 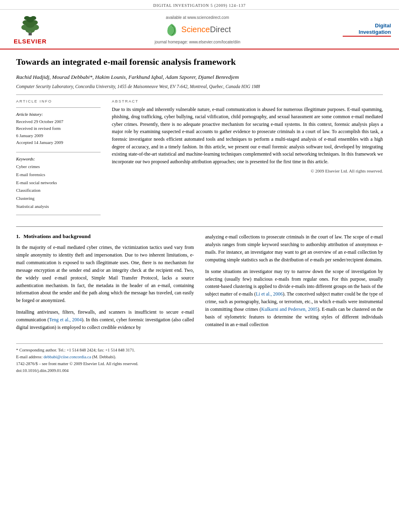 What do you see at coordinates (294, 249) in the screenshot?
I see `section1-right-para1: analyzing e-mail collections to prosecut…` at bounding box center [294, 249].